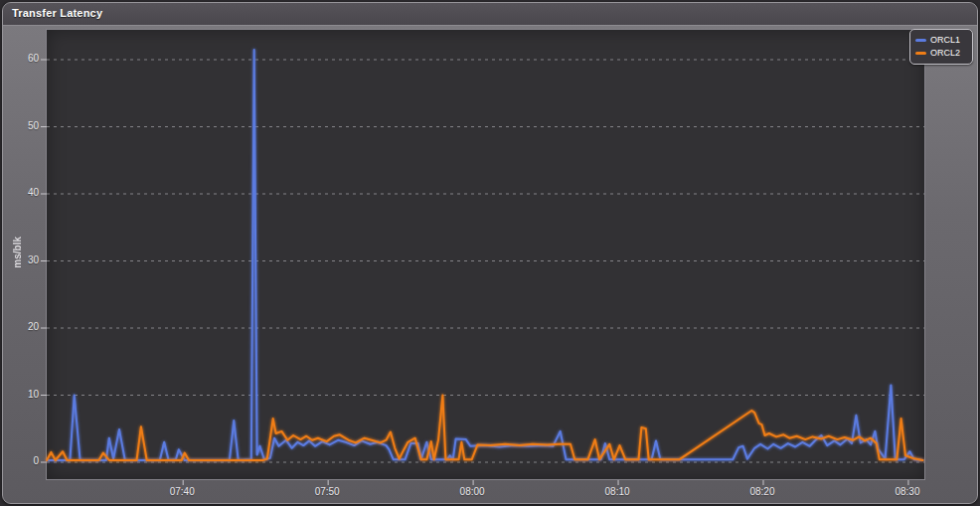 This screenshot has width=980, height=506. Describe the element at coordinates (490, 14) in the screenshot. I see `panel-title-bar: Transfer Latency` at that location.